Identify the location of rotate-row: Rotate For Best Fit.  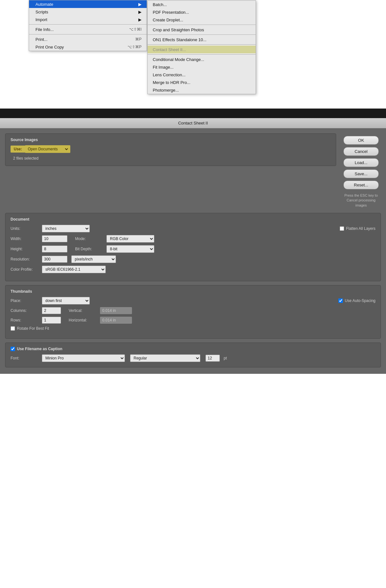
(193, 328).